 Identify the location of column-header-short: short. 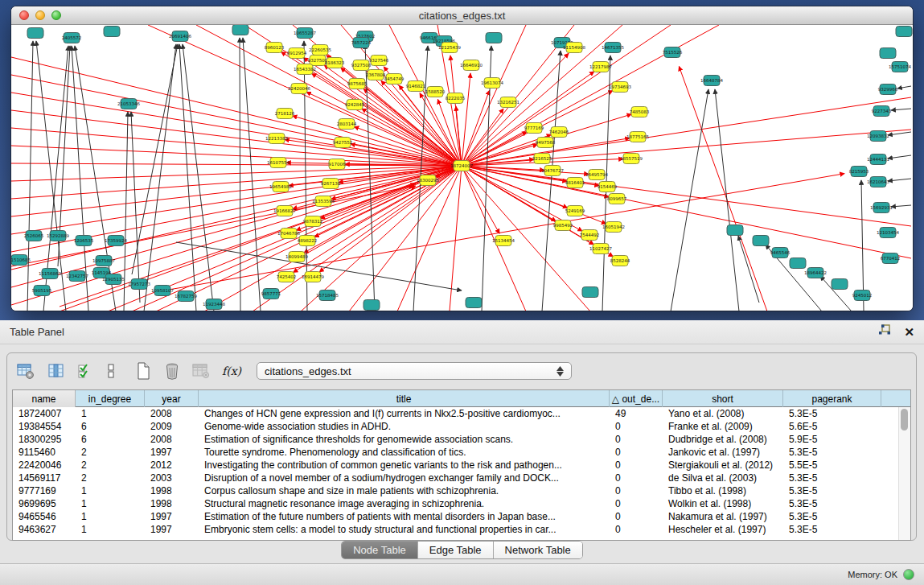
(723, 399).